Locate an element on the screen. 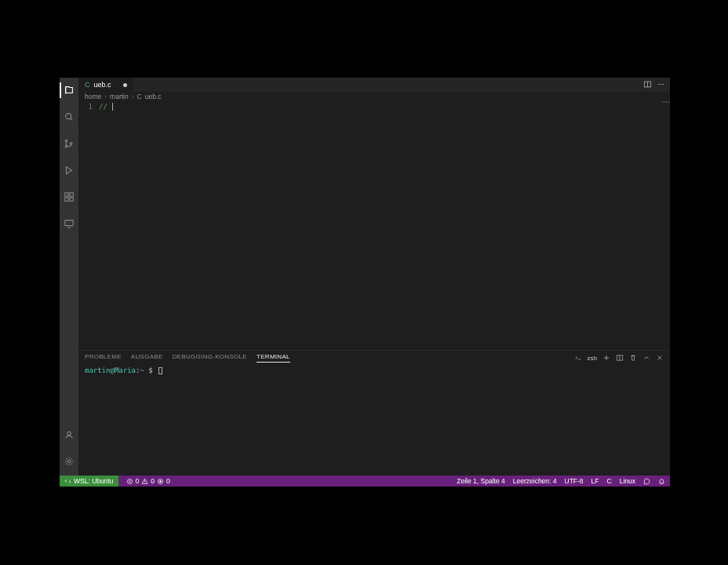 Image resolution: width=728 pixels, height=565 pixels. split-terminal-icon is located at coordinates (620, 358).